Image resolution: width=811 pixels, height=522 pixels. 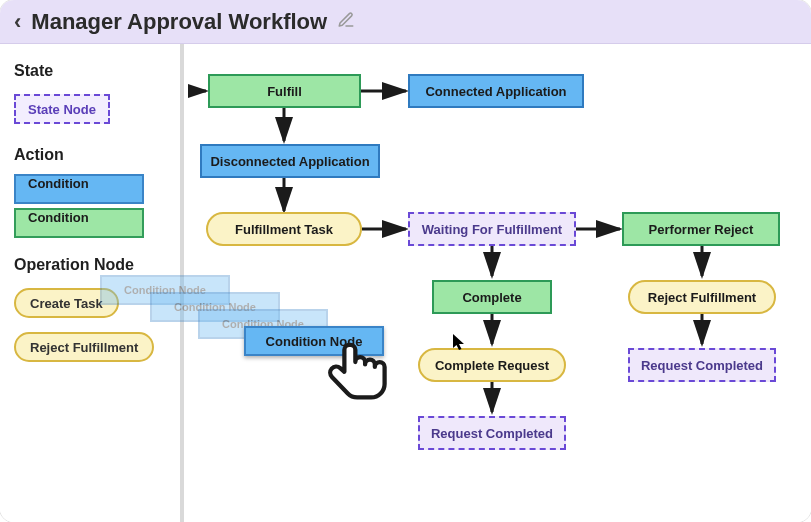 I want to click on node-complete: Complete, so click(x=492, y=297).